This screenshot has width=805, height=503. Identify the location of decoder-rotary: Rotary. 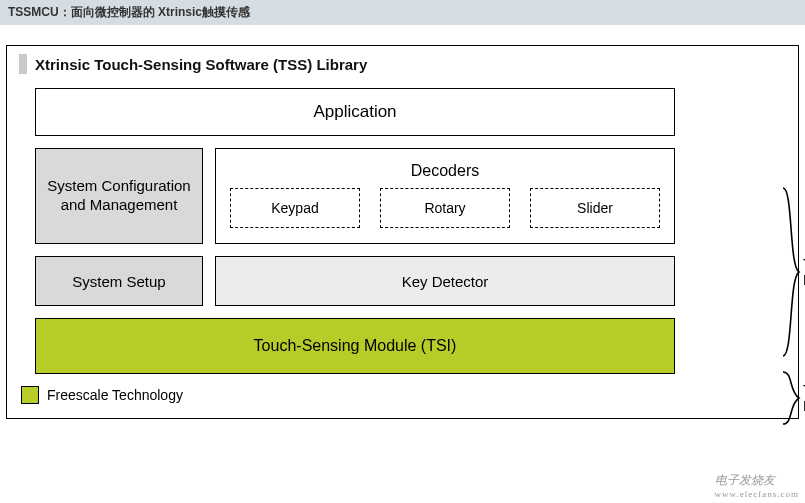
(445, 208).